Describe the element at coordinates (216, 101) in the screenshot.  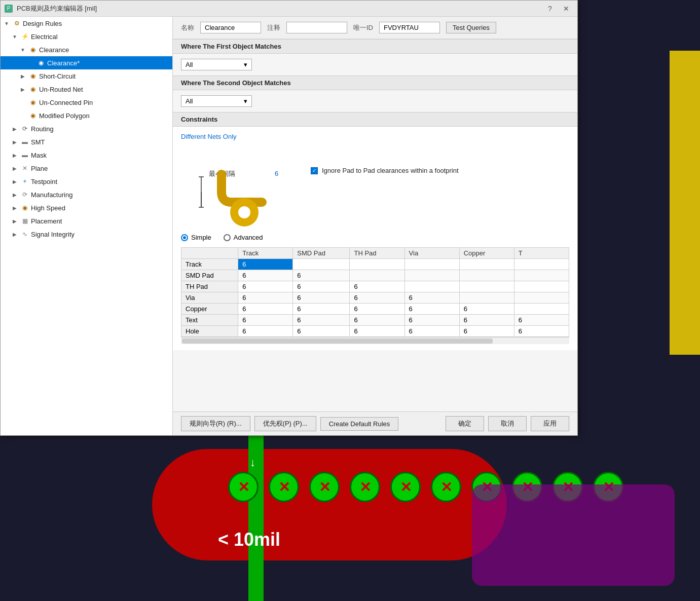
I see `second-object-dropdown: All ▾` at that location.